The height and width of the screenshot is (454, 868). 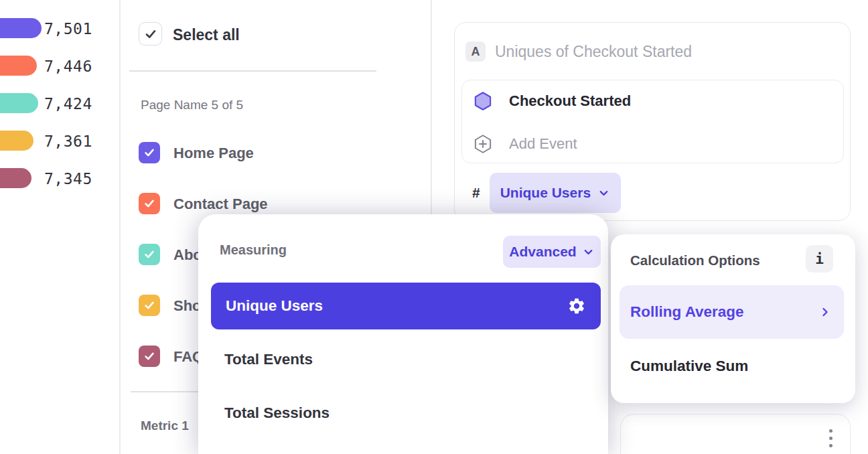 I want to click on event-name: Checkout Started, so click(x=570, y=101).